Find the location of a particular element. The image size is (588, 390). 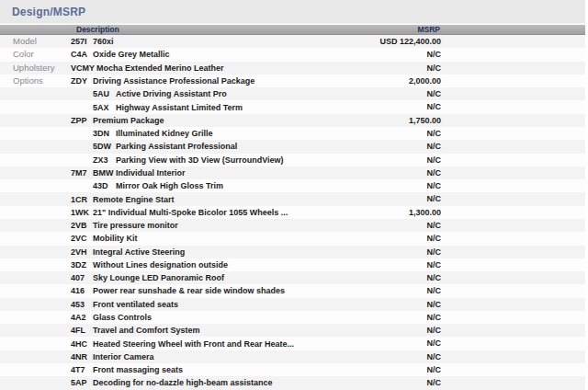

table-row: 4FLTravel and Comfort SystemN/C is located at coordinates (292, 330).